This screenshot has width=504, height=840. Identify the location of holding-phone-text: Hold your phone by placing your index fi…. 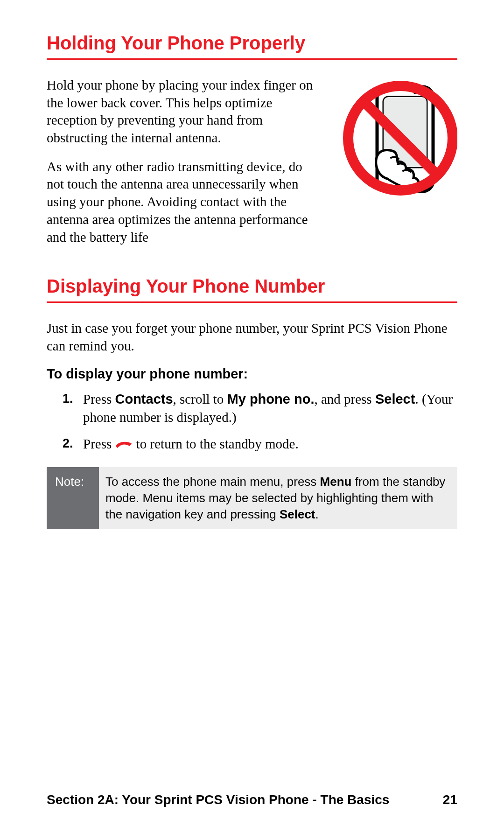
(184, 167).